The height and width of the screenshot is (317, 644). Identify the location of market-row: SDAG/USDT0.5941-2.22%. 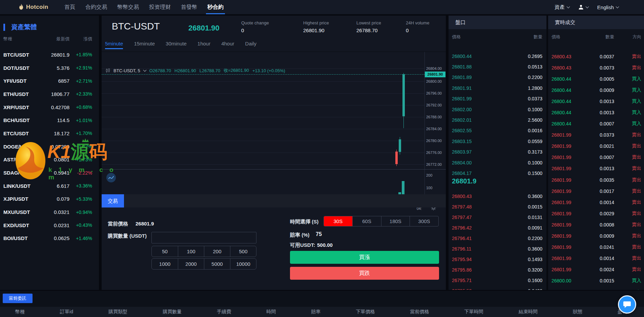
(49, 173).